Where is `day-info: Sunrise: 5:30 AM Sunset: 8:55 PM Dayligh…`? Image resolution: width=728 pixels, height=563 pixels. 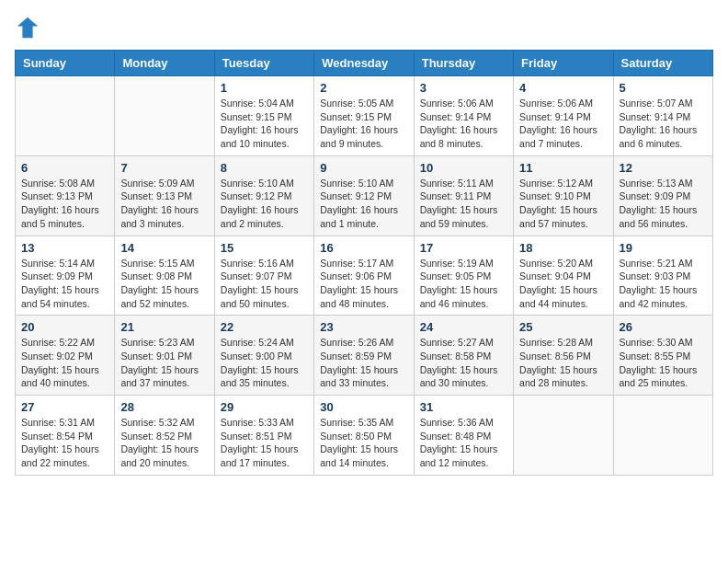
day-info: Sunrise: 5:30 AM Sunset: 8:55 PM Dayligh… is located at coordinates (664, 362).